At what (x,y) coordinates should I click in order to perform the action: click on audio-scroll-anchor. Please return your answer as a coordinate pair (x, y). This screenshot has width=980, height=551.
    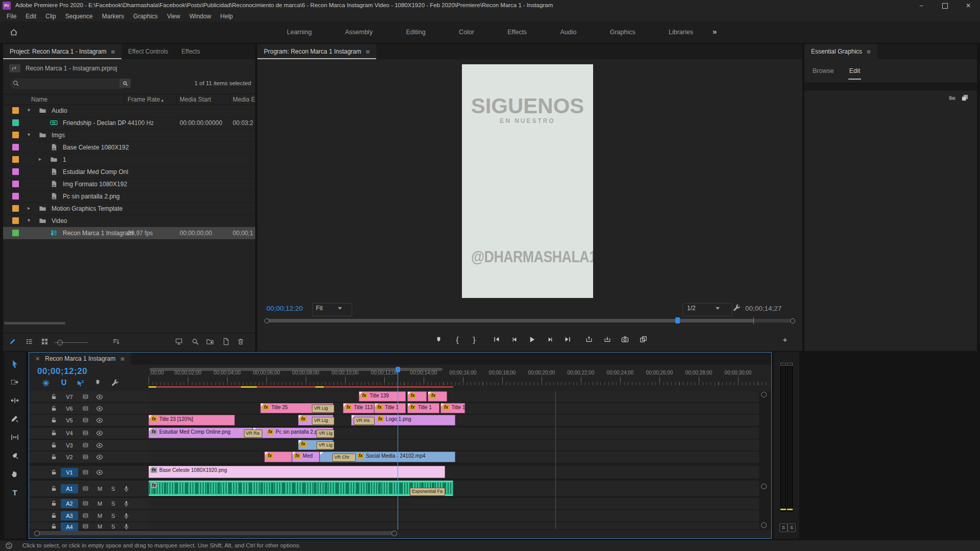
    Looking at the image, I should click on (764, 487).